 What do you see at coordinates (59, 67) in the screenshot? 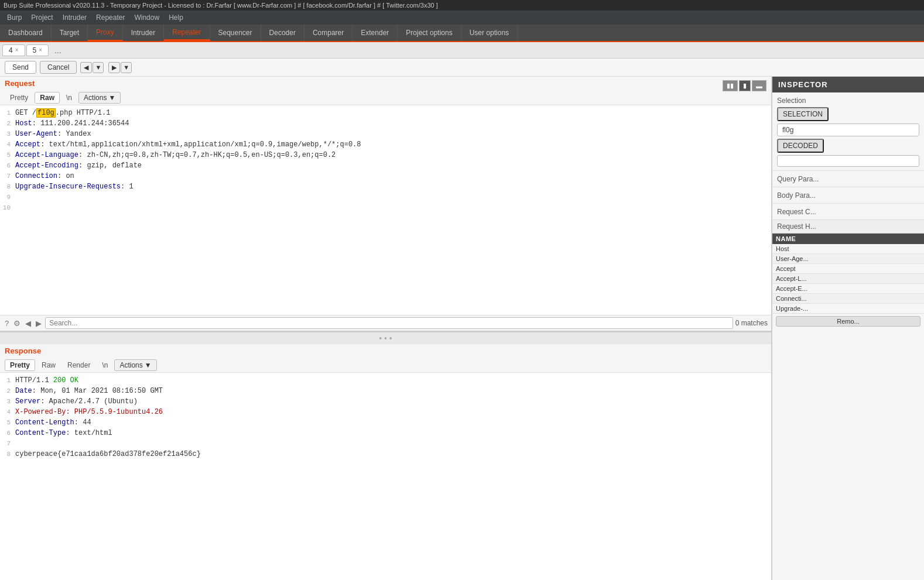
I see `cancel-button: Cancel` at bounding box center [59, 67].